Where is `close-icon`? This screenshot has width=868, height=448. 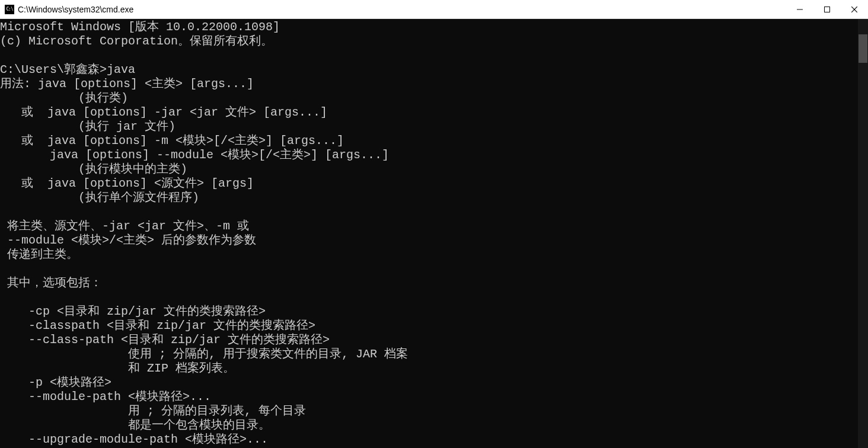 close-icon is located at coordinates (854, 9).